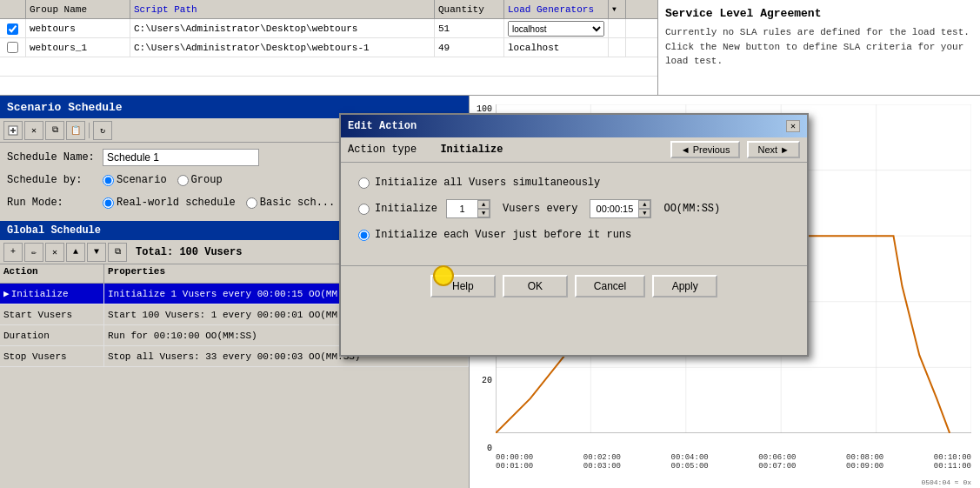  What do you see at coordinates (34, 252) in the screenshot?
I see `global-edit-btn: ✏` at bounding box center [34, 252].